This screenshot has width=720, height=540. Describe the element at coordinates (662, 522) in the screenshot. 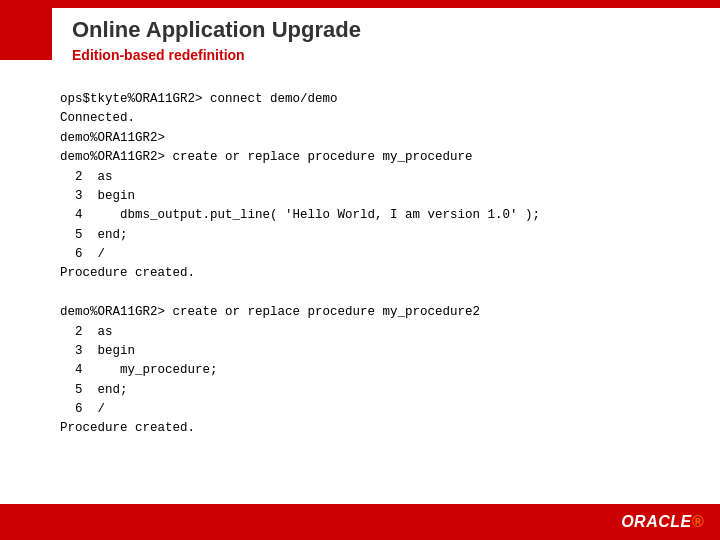

I see `oracle-logo: ORACLE®` at that location.